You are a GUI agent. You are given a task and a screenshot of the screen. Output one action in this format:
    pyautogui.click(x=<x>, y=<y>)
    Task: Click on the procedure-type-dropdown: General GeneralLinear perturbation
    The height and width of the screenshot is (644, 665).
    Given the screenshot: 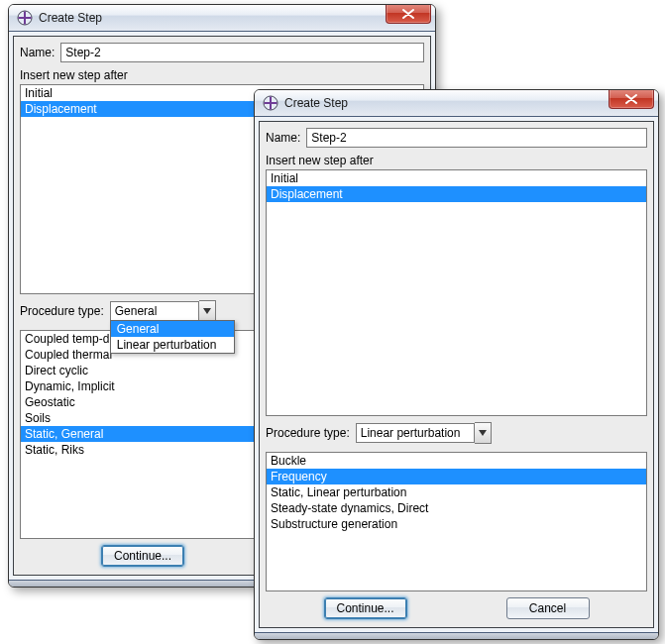 What is the action you would take?
    pyautogui.click(x=163, y=311)
    